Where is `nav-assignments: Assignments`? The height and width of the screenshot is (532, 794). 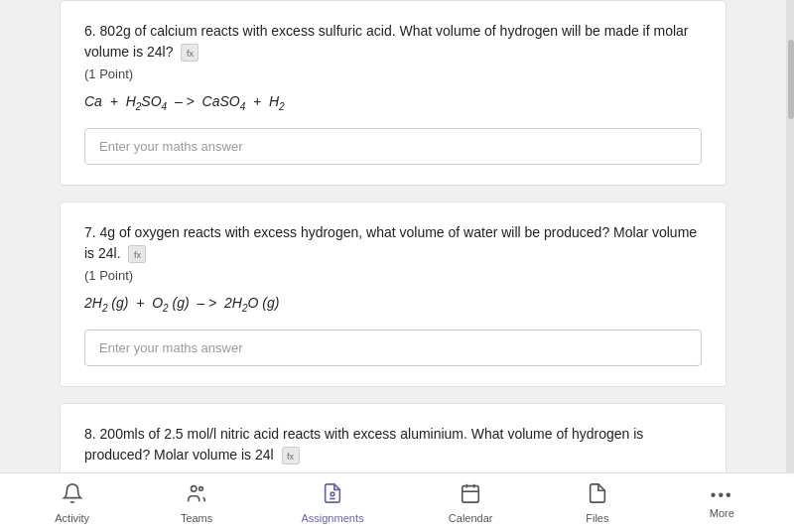 nav-assignments: Assignments is located at coordinates (331, 503).